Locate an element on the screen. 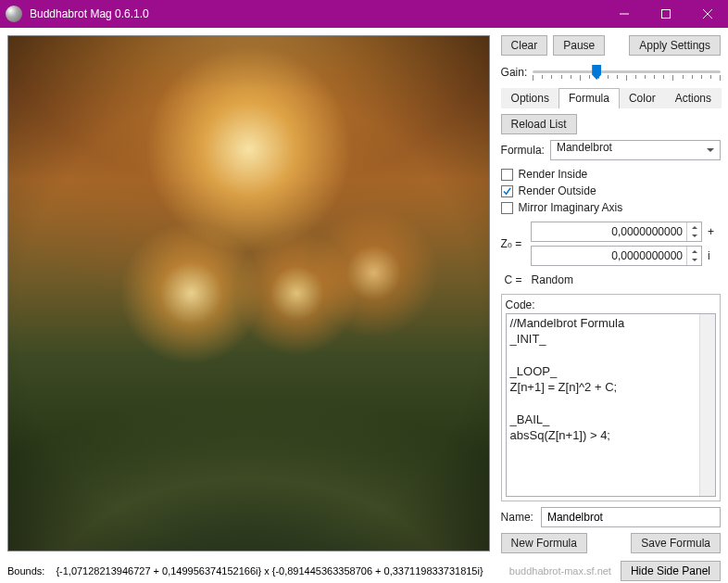  code-textarea: //Mandelbrot Formula _INIT_ _LOOP_ Z[n+1… is located at coordinates (611, 405).